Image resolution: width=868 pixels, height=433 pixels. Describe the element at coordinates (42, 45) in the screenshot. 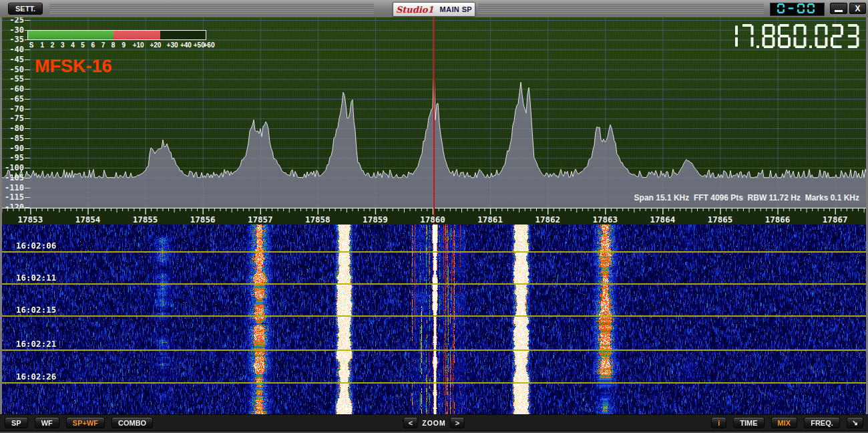

I see `s-meter-scale-label: 1` at that location.